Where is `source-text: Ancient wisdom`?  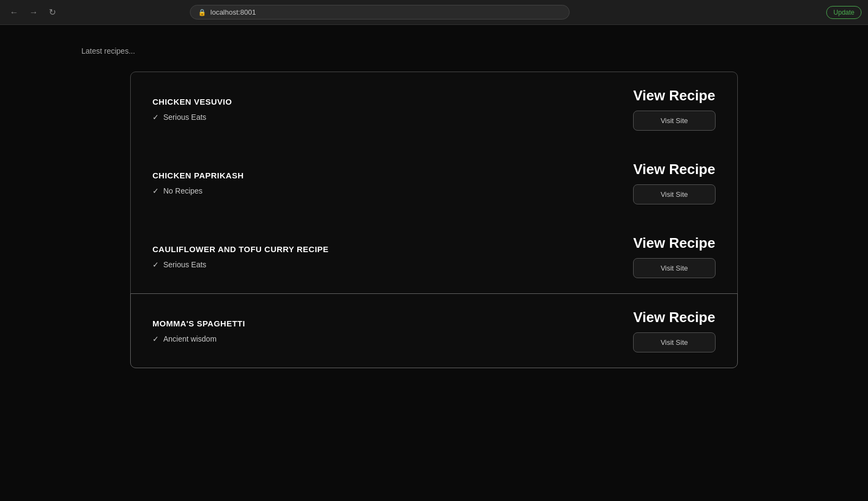
source-text: Ancient wisdom is located at coordinates (190, 339).